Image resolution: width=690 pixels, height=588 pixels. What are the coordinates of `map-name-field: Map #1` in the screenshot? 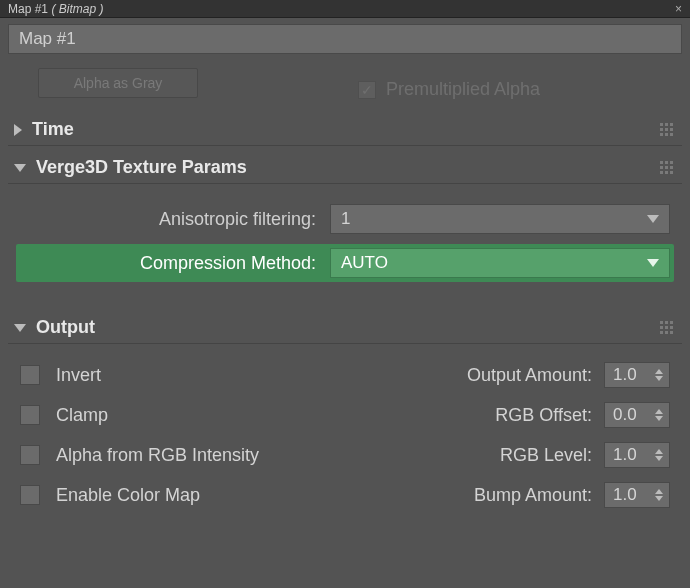 It's located at (345, 39).